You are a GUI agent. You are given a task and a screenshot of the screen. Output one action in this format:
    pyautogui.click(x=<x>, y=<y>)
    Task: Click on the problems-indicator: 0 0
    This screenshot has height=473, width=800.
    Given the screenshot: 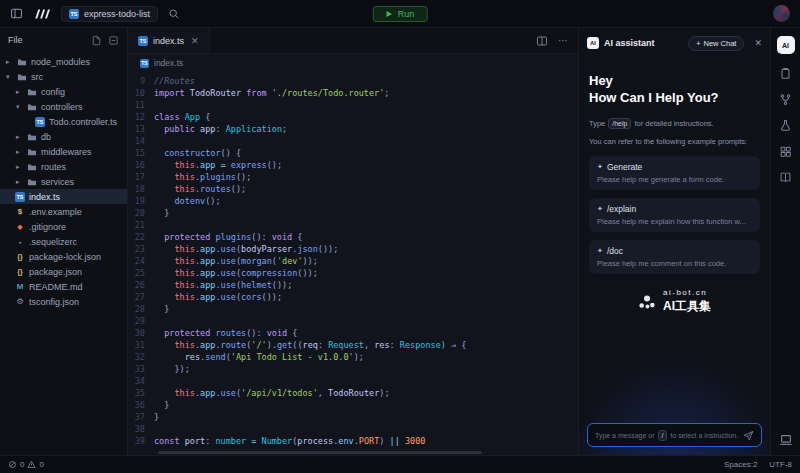 What is the action you would take?
    pyautogui.click(x=26, y=464)
    